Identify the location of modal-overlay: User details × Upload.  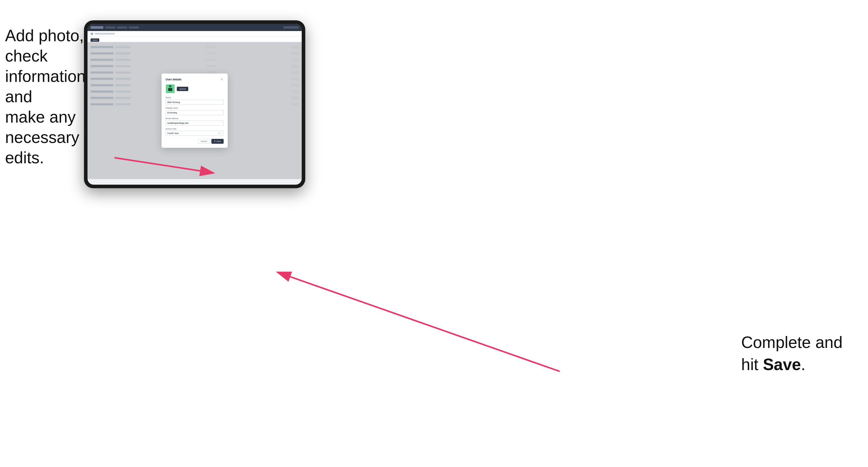
(195, 111).